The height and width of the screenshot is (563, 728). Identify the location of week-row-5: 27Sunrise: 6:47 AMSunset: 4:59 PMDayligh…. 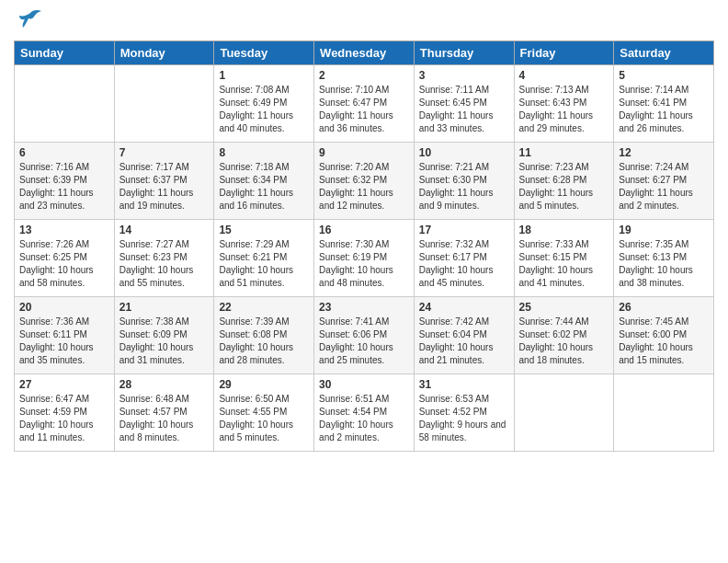
(364, 413).